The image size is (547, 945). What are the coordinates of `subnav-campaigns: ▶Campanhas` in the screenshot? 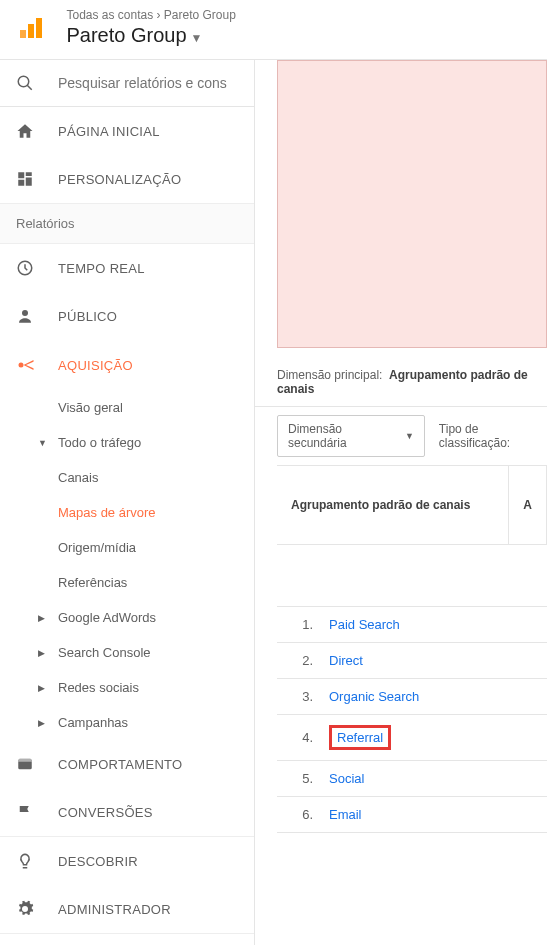 It's located at (127, 722).